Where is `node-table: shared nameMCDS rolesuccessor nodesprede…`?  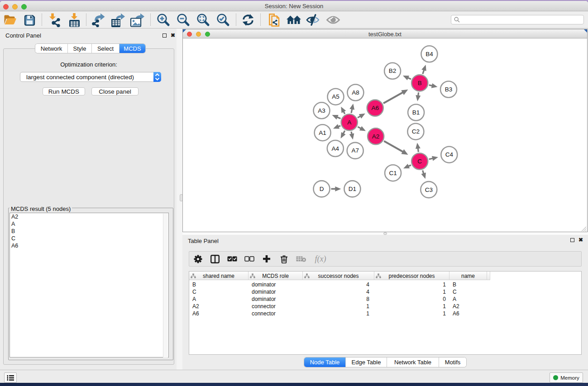 node-table: shared nameMCDS rolesuccessor nodesprede… is located at coordinates (385, 313).